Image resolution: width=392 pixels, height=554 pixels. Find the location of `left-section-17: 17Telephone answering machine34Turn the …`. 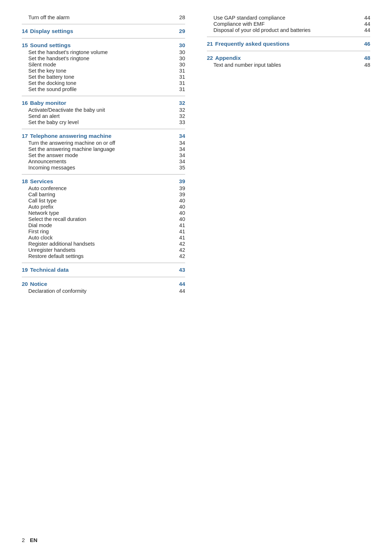

left-section-17: 17Telephone answering machine34Turn the … is located at coordinates (103, 149).